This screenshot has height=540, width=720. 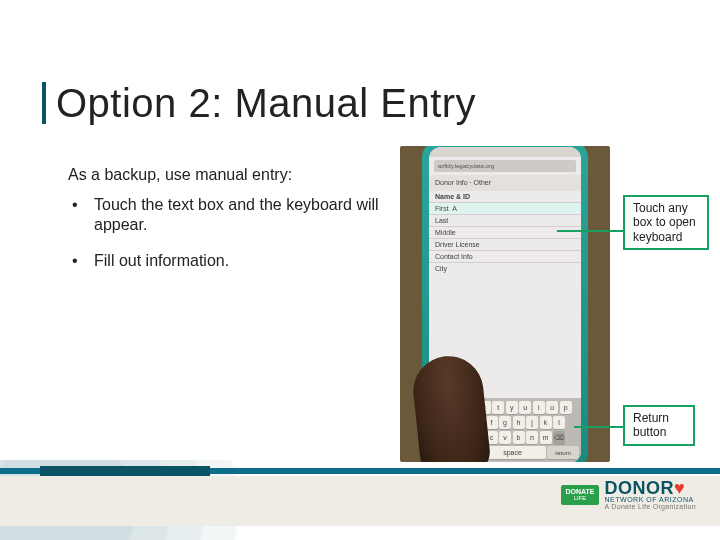 What do you see at coordinates (266, 103) in the screenshot?
I see `slide-title: Option 2: Manual Entry` at bounding box center [266, 103].